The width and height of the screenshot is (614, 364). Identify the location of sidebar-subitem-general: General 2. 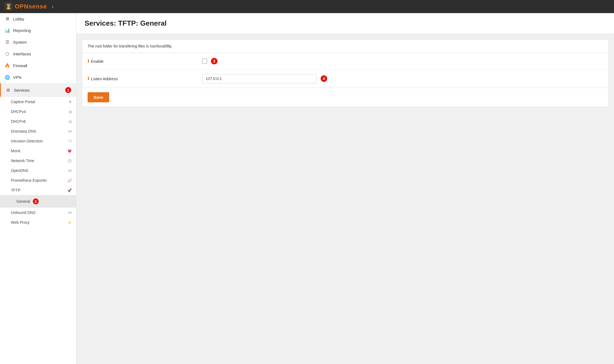
(38, 201).